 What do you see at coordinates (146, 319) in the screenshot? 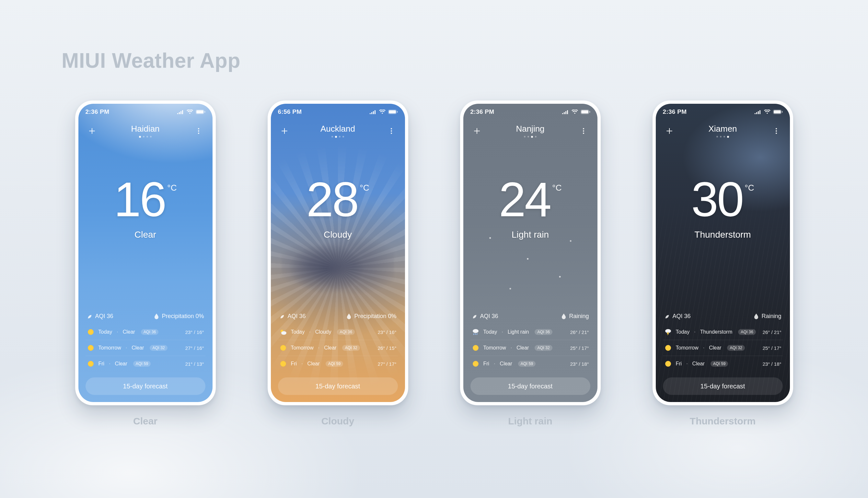
I see `meta-row: AQI 36 Precipitation 0%` at bounding box center [146, 319].